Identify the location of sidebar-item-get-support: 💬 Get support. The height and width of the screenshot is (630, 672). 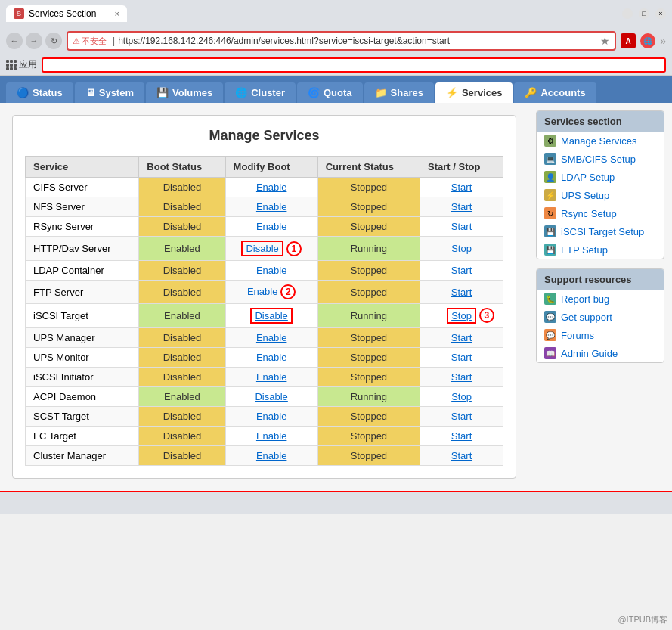
(600, 317).